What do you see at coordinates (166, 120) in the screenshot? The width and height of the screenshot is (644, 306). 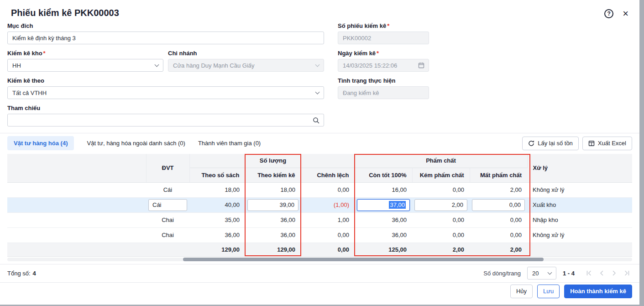 I see `reference-field` at bounding box center [166, 120].